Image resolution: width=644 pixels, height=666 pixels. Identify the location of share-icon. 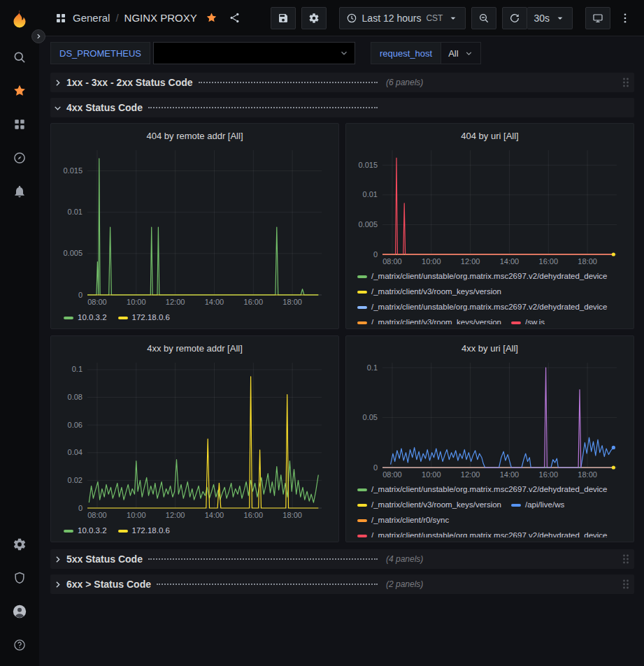
(235, 18).